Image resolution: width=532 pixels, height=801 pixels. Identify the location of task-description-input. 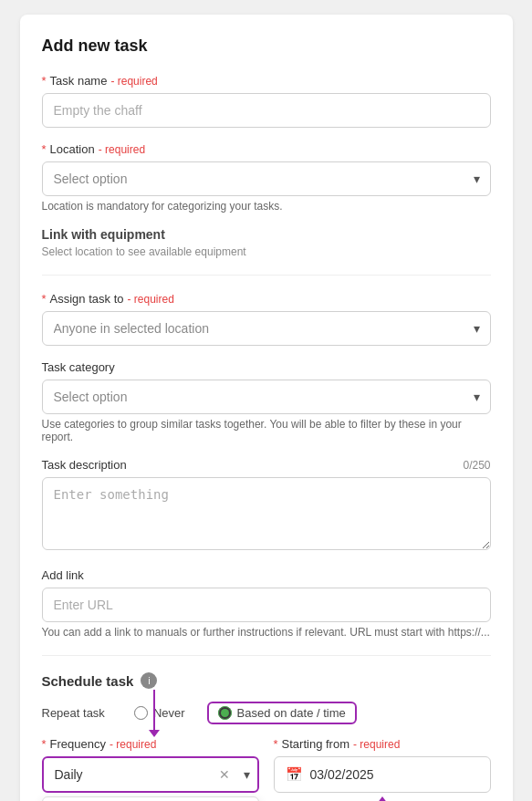
(266, 514).